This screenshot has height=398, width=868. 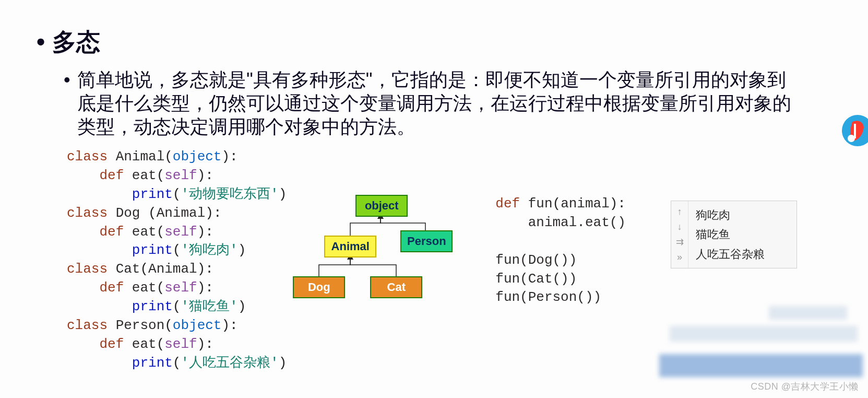 What do you see at coordinates (680, 257) in the screenshot?
I see `more-icon: »` at bounding box center [680, 257].